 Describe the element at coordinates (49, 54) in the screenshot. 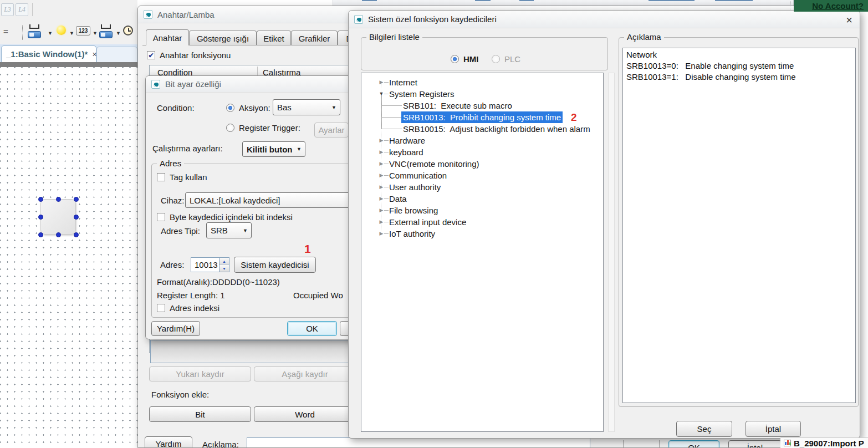

I see `tab-basic-window: _1:Basic Window(1)* ×` at that location.